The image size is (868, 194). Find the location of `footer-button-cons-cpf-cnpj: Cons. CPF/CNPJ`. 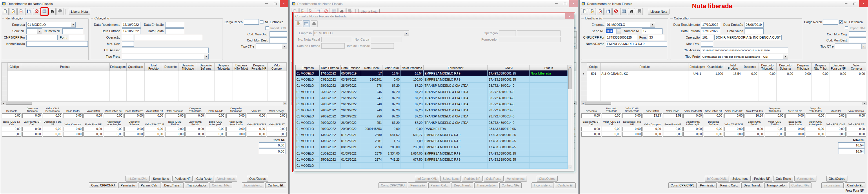

footer-button-cons-cpf-cnpj: Cons. CPF/CNPJ is located at coordinates (683, 186).